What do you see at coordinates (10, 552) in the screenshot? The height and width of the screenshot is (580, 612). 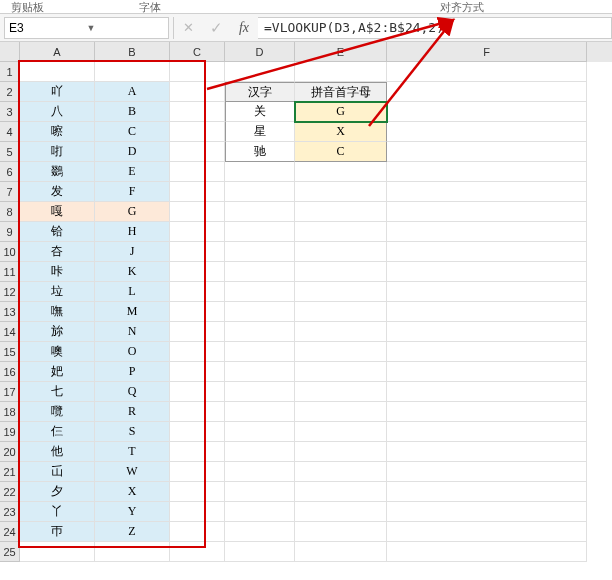 I see `row-header-25: 25` at bounding box center [10, 552].